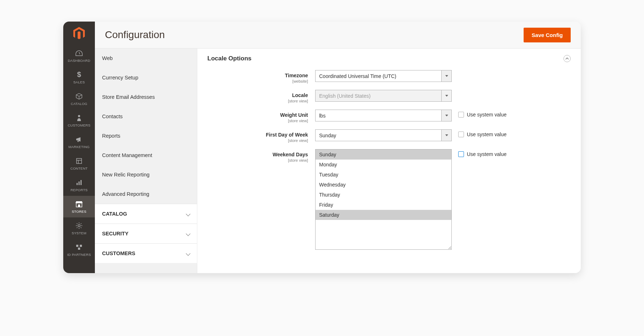 The image size is (644, 336). Describe the element at coordinates (79, 60) in the screenshot. I see `nav-label: DASHBOARD` at that location.